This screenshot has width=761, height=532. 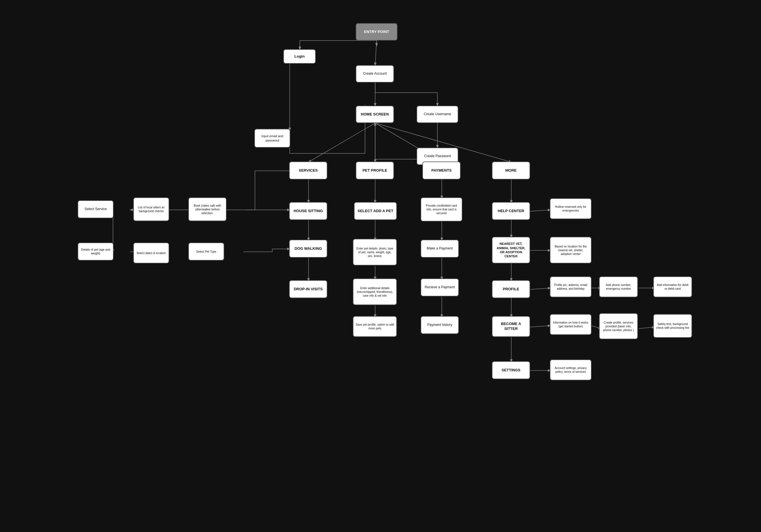 What do you see at coordinates (618, 287) in the screenshot?
I see `add-phone-node: Add phone number, emergency number` at bounding box center [618, 287].